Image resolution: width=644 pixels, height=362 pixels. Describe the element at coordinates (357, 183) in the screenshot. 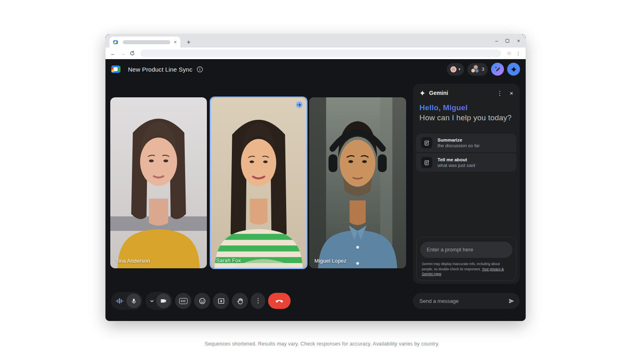

I see `video-tile-miguel: Miguel Lopez` at that location.